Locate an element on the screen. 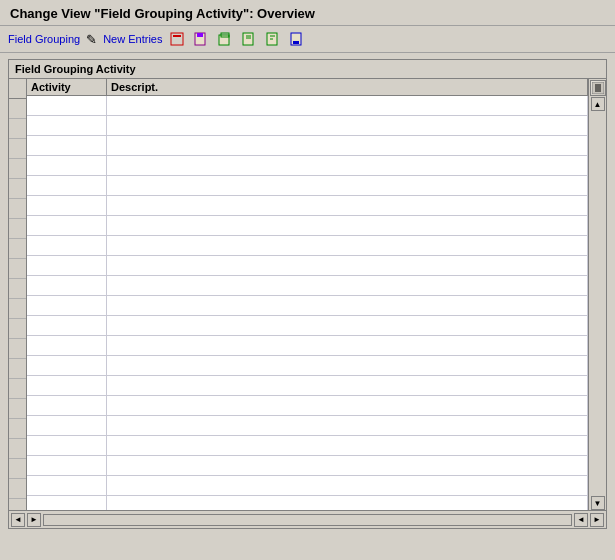  scroll-up-button: ▲ is located at coordinates (598, 104).